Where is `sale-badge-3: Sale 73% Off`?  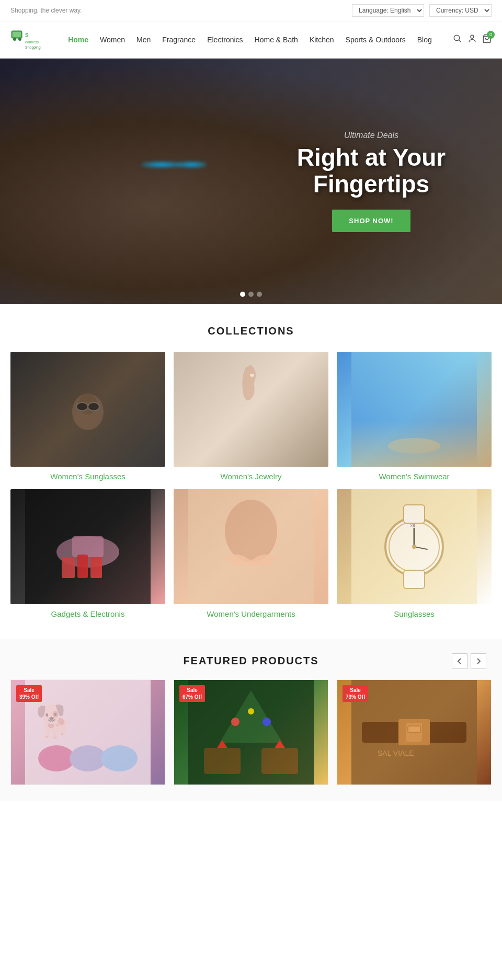 sale-badge-3: Sale 73% Off is located at coordinates (356, 694).